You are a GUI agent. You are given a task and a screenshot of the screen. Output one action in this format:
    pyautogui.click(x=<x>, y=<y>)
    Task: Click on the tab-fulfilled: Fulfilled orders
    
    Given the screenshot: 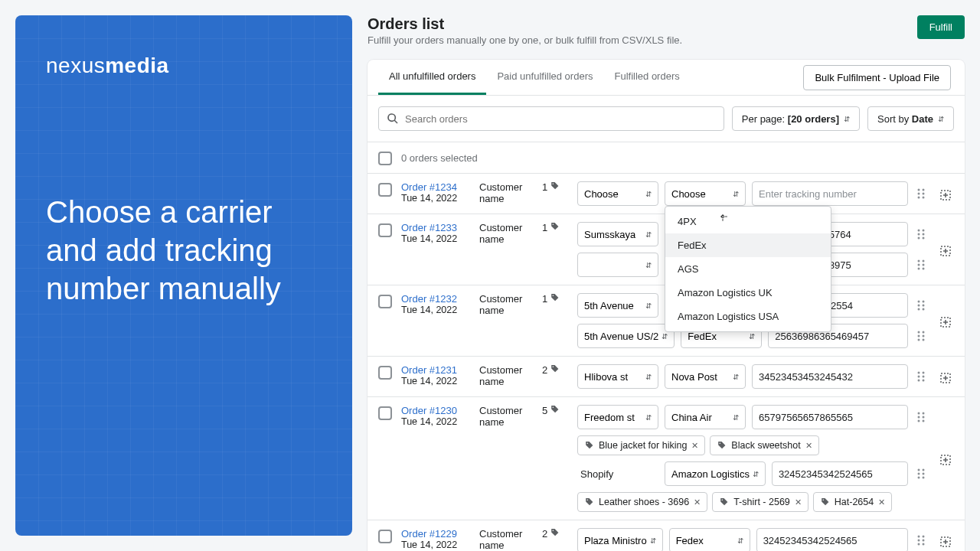 What is the action you would take?
    pyautogui.click(x=646, y=77)
    